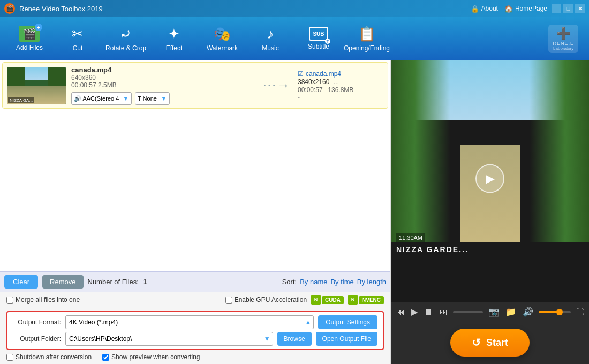 The image size is (589, 364). Describe the element at coordinates (151, 357) in the screenshot. I see `preview-checkbox-label: Show preview when converting` at that location.